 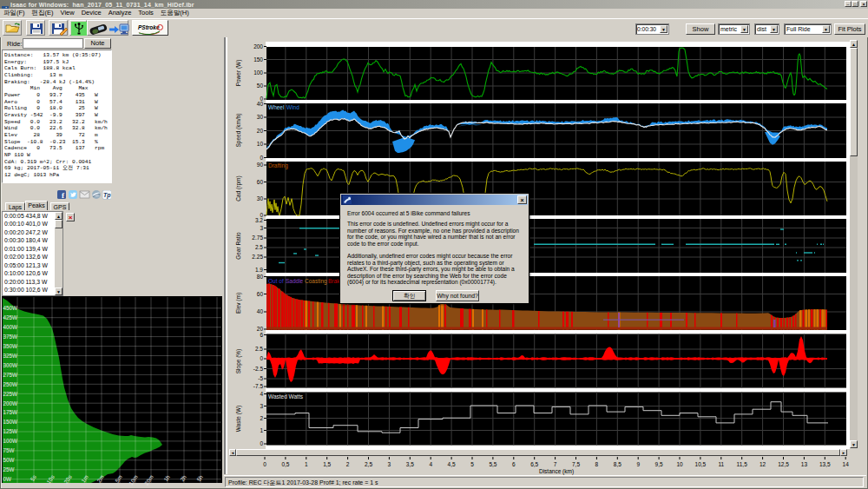 What do you see at coordinates (293, 108) in the screenshot?
I see `svg-text: Wind` at bounding box center [293, 108].